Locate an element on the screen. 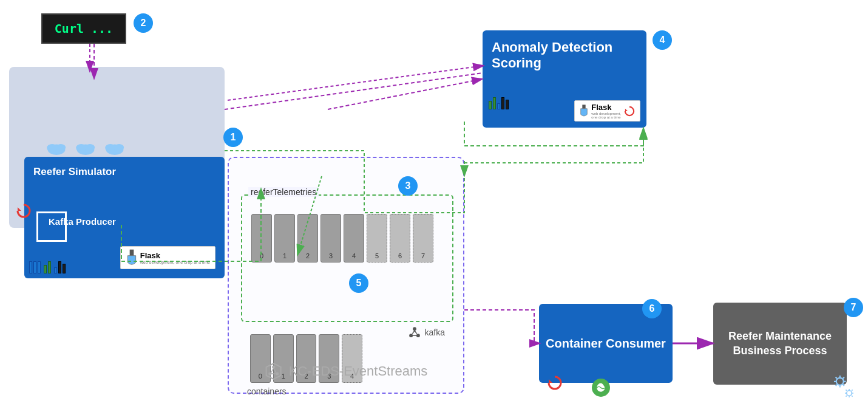 The width and height of the screenshot is (868, 412). anomaly-detection-box: Anomaly Detection Scoring Flask web deve… is located at coordinates (565, 79).